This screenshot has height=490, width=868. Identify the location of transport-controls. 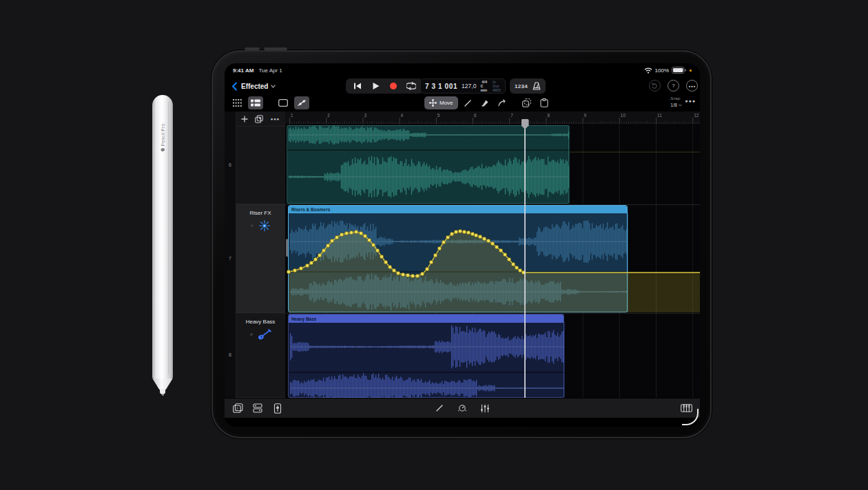
(384, 86).